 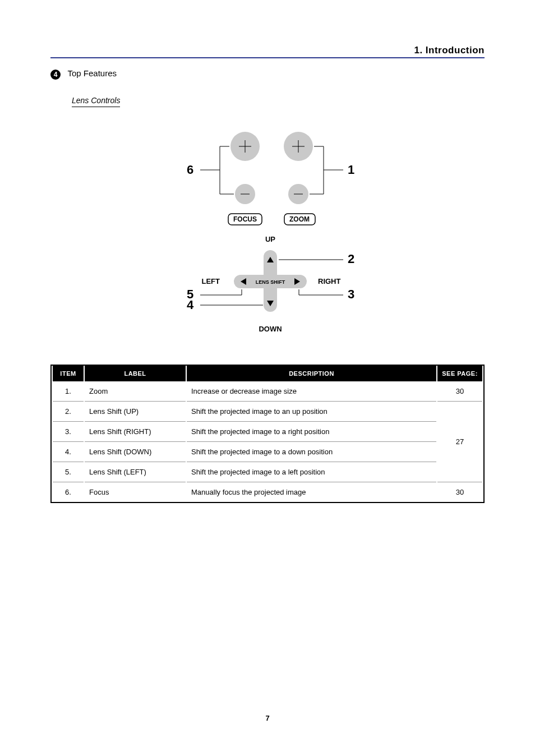 What do you see at coordinates (351, 259) in the screenshot?
I see `svg-text: 2` at bounding box center [351, 259].